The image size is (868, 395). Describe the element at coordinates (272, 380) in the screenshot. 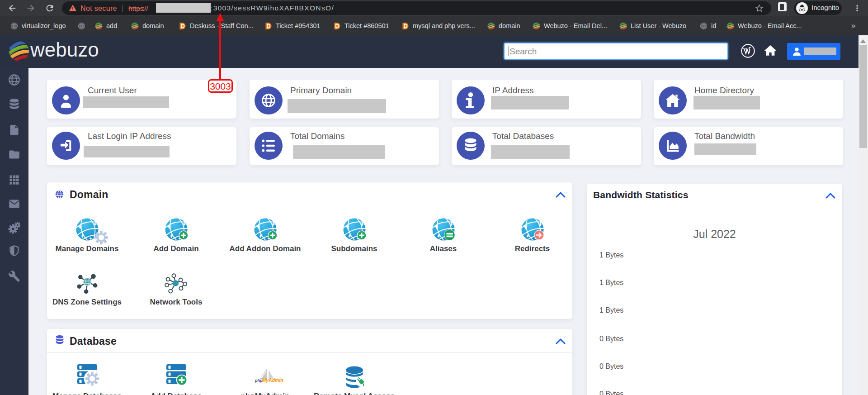

I see `svg-text: MyAdmin` at that location.